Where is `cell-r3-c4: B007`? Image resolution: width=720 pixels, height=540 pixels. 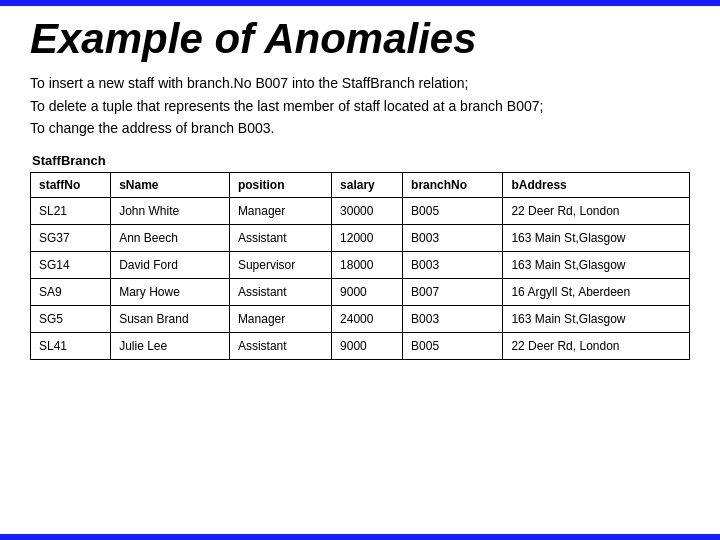
cell-r3-c4: B007 is located at coordinates (453, 292).